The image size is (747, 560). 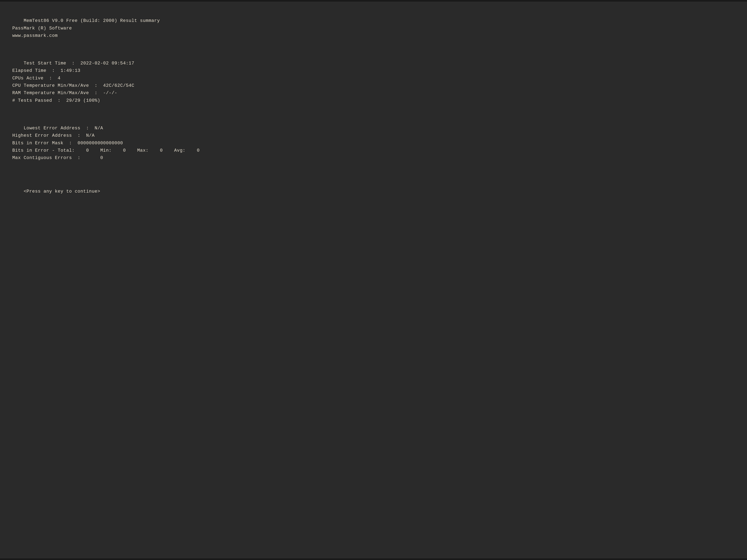 What do you see at coordinates (49, 151) in the screenshot?
I see `bits-total-label: Bits in Error - Total:` at bounding box center [49, 151].